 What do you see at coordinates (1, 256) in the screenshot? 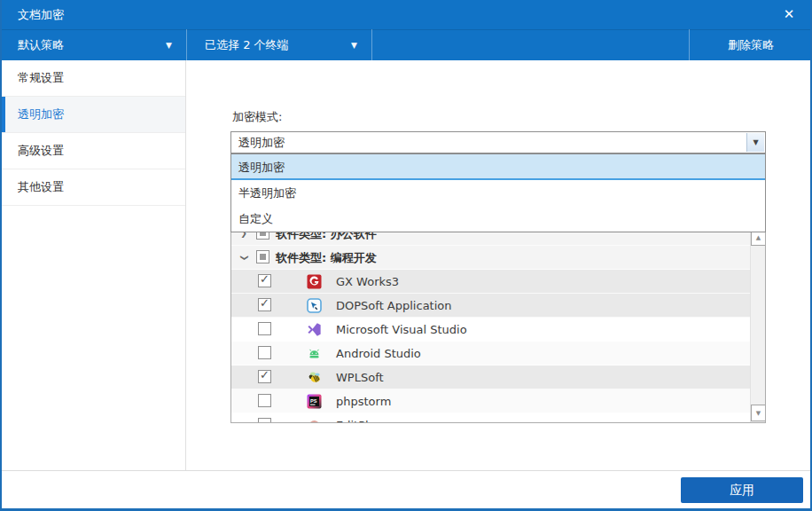
I see `window-border-left` at bounding box center [1, 256].